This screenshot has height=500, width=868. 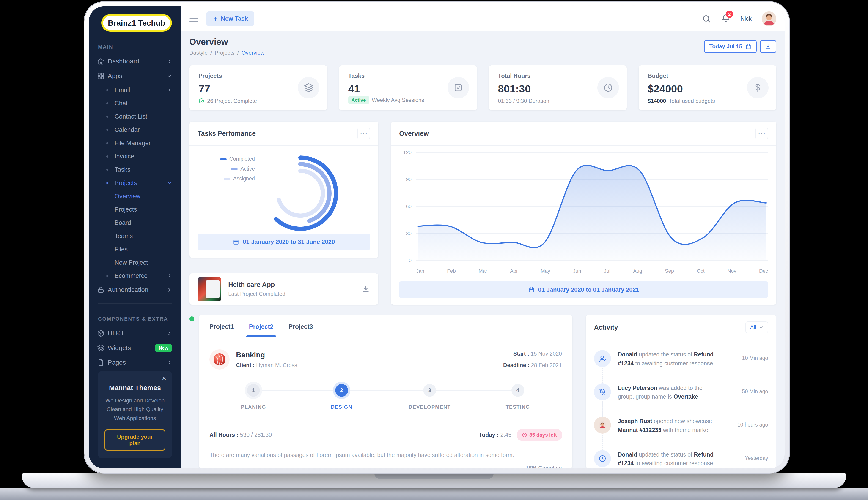 I want to click on promo-card: ✕ Mannat Themes We Design and Develop Cl…, so click(x=135, y=415).